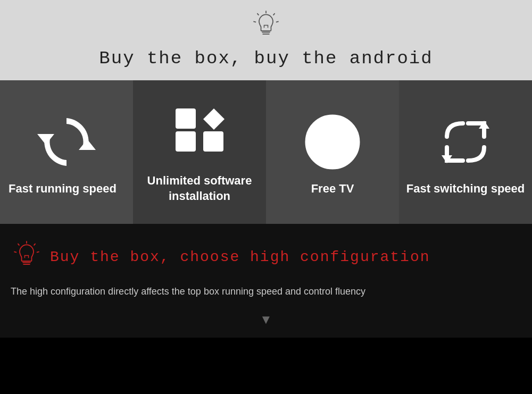 The image size is (532, 394). I want to click on feature-unlimited-software: Unlimited software installation, so click(200, 152).